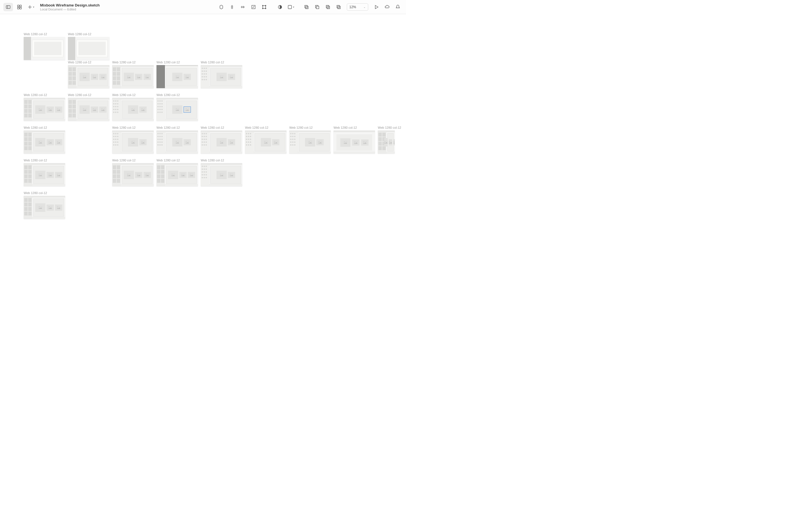 This screenshot has width=812, height=507. What do you see at coordinates (328, 7) in the screenshot?
I see `intersect-button` at bounding box center [328, 7].